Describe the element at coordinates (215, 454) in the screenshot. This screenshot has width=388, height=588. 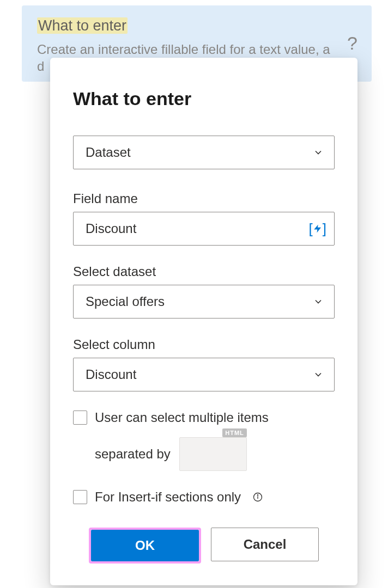
I see `separator-row: separated by HTML` at that location.